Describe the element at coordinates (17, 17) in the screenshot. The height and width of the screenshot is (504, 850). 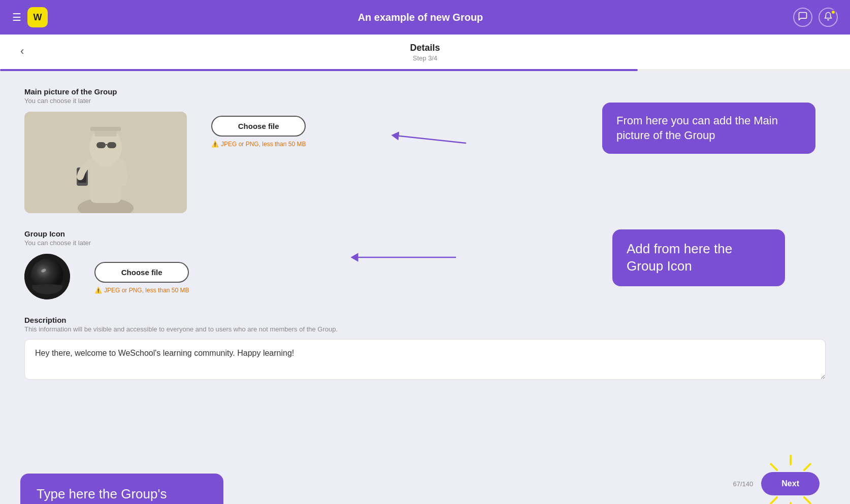
I see `hamburger-icon: ☰` at that location.